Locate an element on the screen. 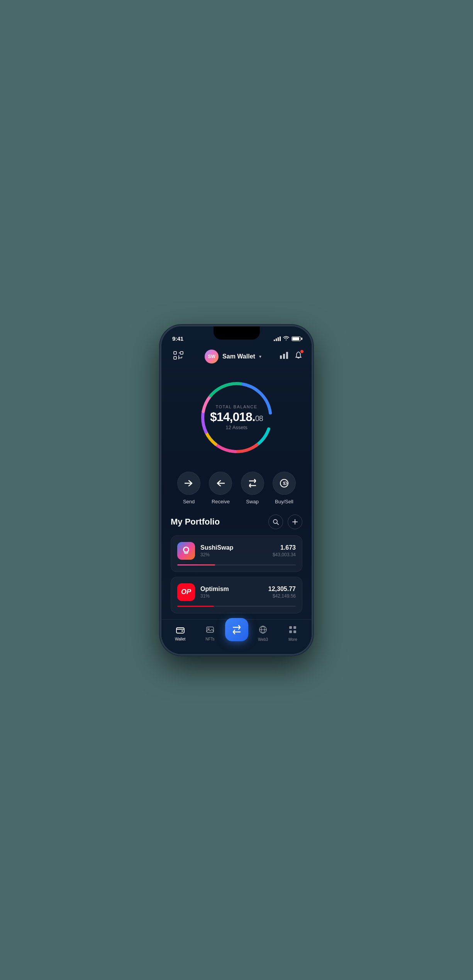  op-icon: OP is located at coordinates (186, 592).